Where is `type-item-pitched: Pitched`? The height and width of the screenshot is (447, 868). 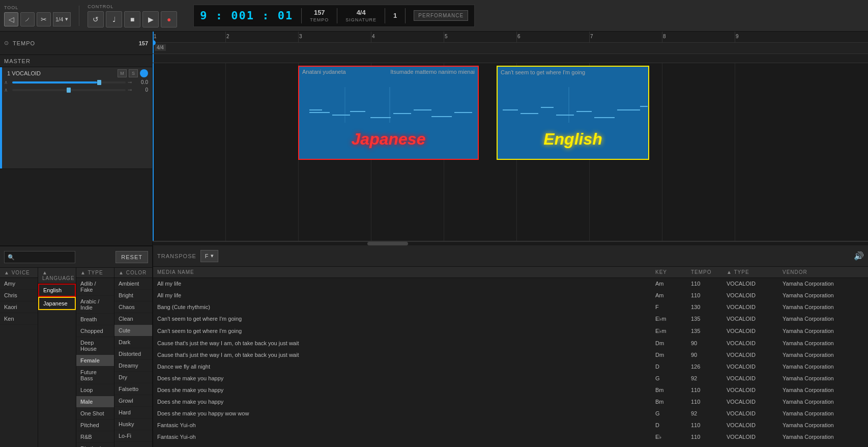
type-item-pitched: Pitched is located at coordinates (95, 426).